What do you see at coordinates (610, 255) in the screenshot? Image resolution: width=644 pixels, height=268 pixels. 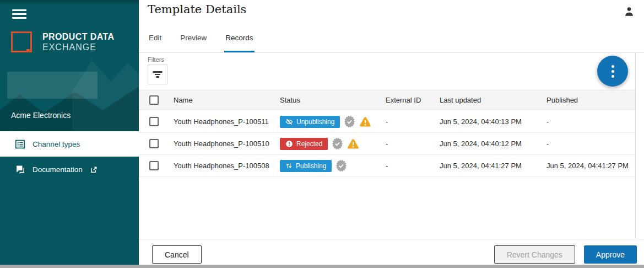 I see `approve-button: Approve` at bounding box center [610, 255].